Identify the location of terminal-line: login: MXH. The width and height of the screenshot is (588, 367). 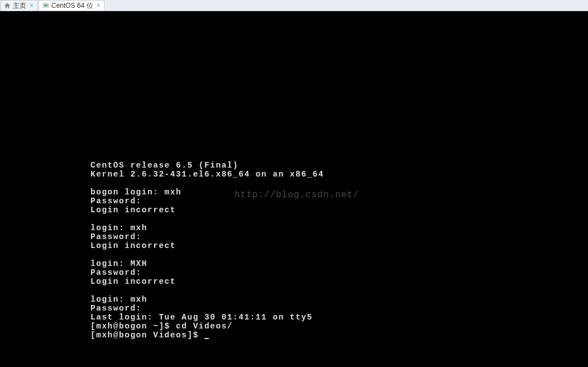
(207, 264).